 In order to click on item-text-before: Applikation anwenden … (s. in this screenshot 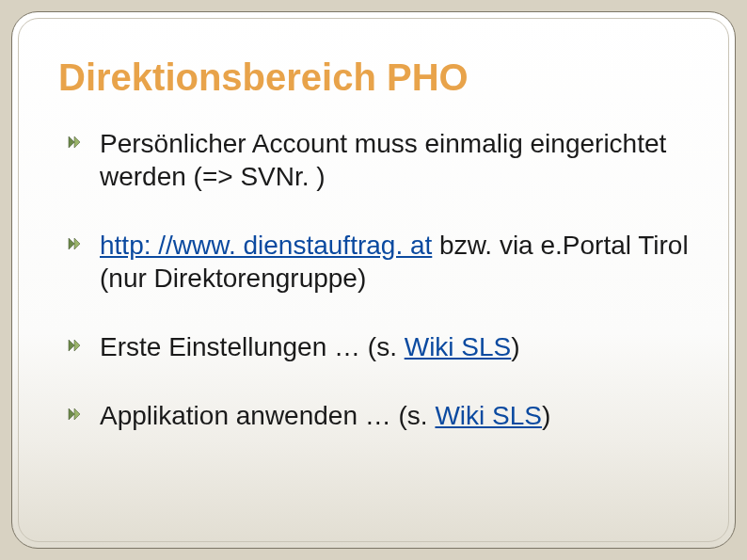, I will do `click(267, 416)`.